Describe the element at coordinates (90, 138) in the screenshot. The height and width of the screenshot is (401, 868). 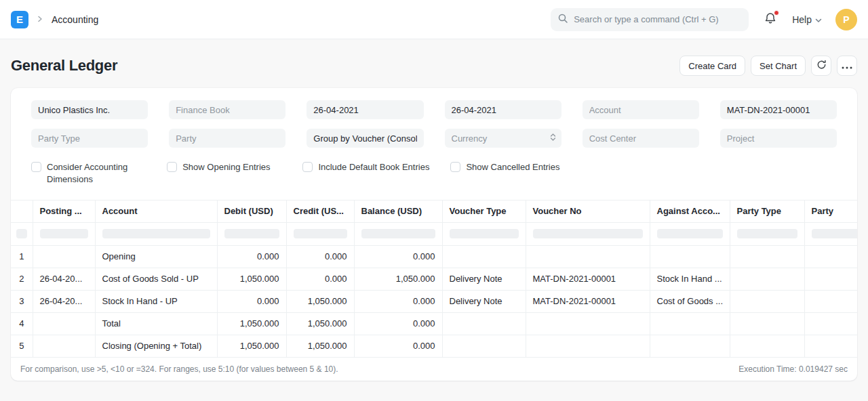
I see `filter-party-type` at that location.